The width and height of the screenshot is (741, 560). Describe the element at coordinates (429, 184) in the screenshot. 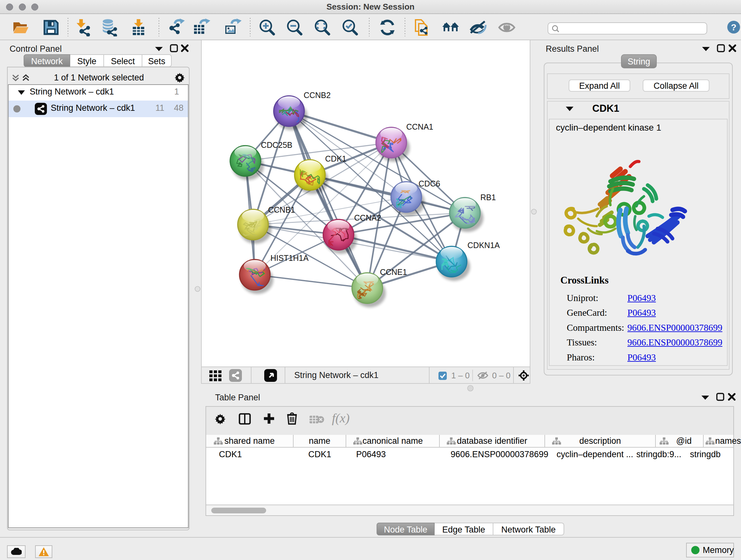

I see `svg-text: CDC6` at that location.